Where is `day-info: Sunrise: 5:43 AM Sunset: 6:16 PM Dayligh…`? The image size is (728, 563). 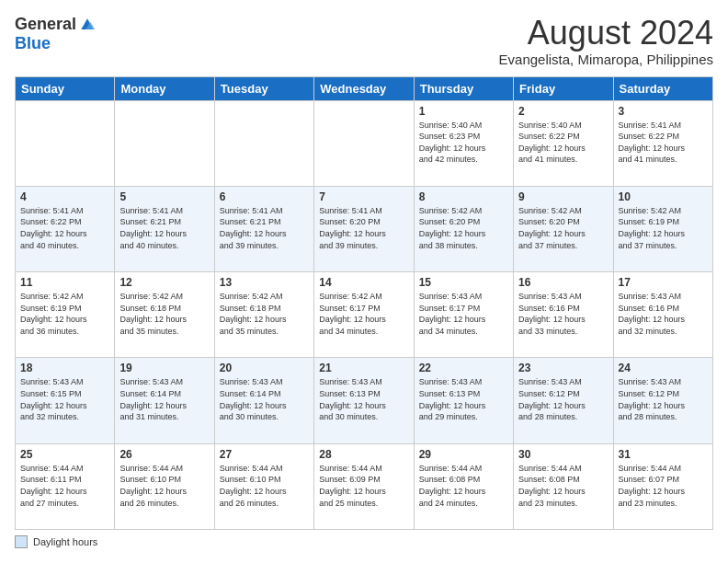 day-info: Sunrise: 5:43 AM Sunset: 6:16 PM Dayligh… is located at coordinates (563, 314).